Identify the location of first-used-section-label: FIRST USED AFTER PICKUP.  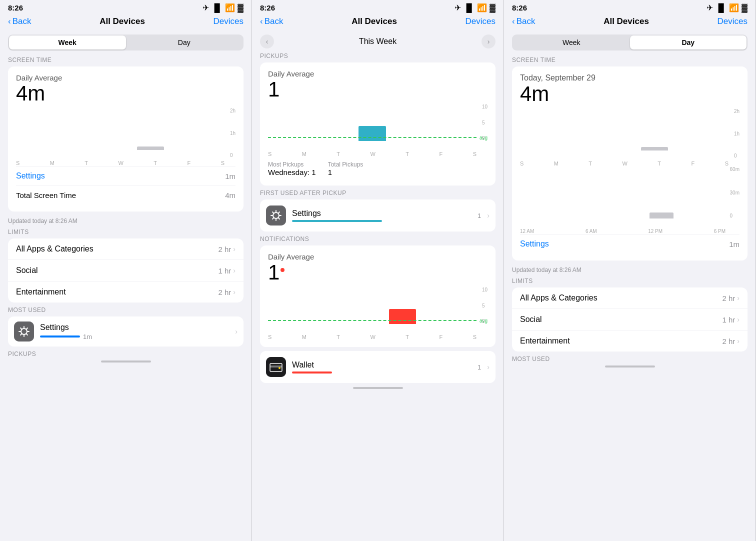
(378, 193).